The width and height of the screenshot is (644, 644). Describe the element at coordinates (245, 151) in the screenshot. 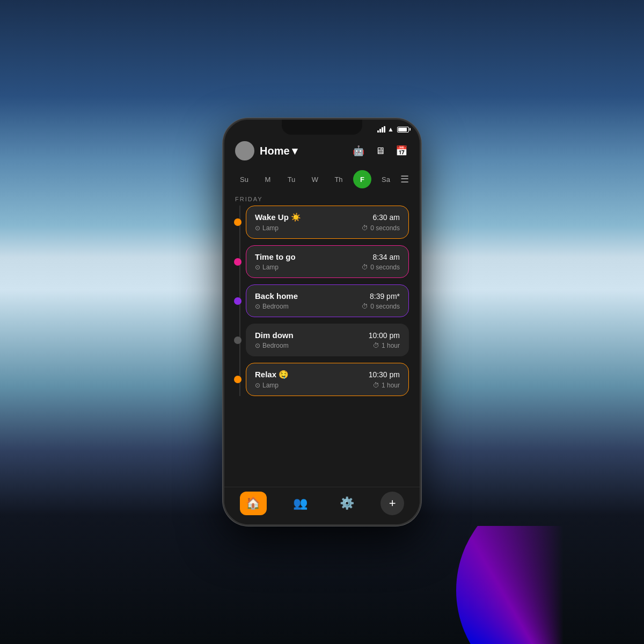

I see `avatar` at that location.